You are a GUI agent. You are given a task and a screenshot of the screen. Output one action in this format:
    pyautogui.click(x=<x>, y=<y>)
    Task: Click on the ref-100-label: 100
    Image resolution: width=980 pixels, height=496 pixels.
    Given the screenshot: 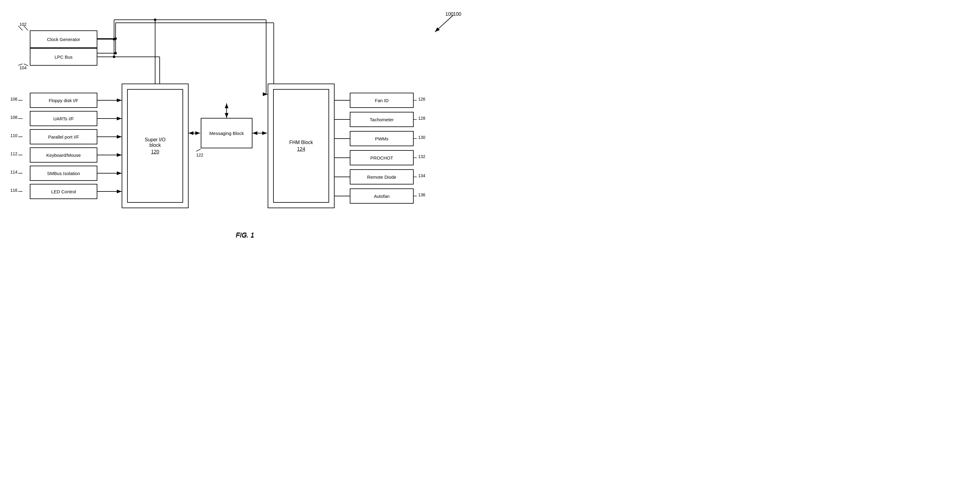 What is the action you would take?
    pyautogui.click(x=449, y=14)
    